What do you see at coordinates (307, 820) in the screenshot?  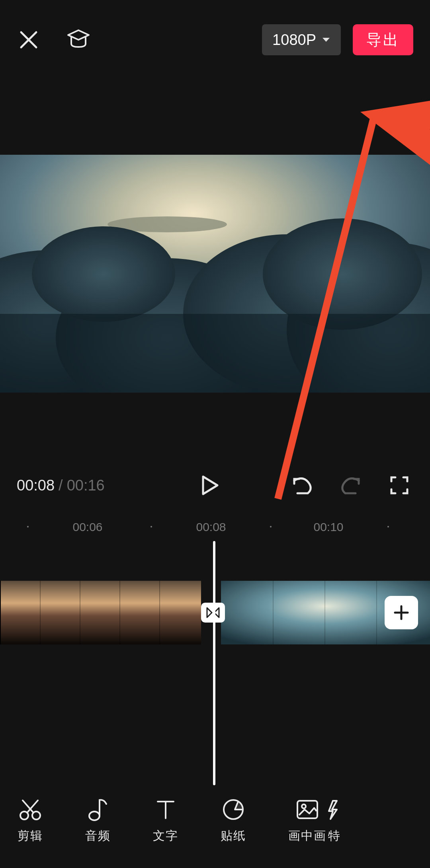 I see `tool-pip: 画中画` at bounding box center [307, 820].